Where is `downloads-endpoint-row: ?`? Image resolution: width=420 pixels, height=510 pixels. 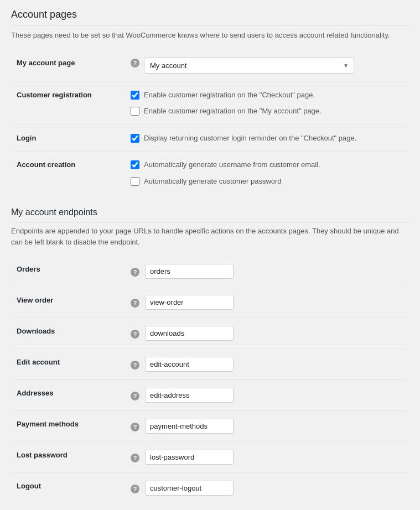 downloads-endpoint-row: ? is located at coordinates (267, 333).